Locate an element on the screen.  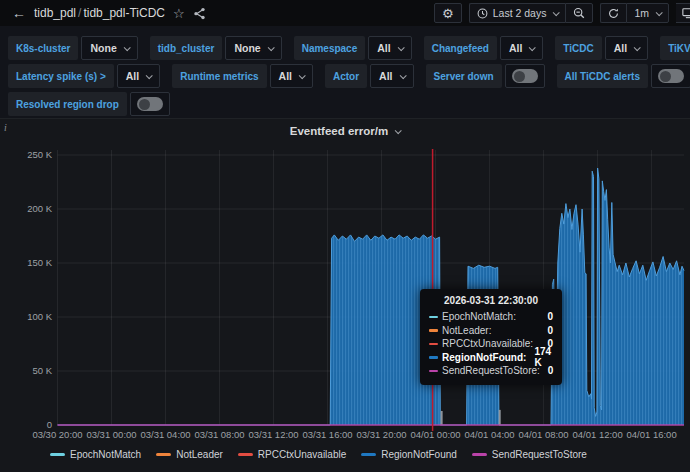
var-runtime-metrics-label: Runtime metrics is located at coordinates (219, 76).